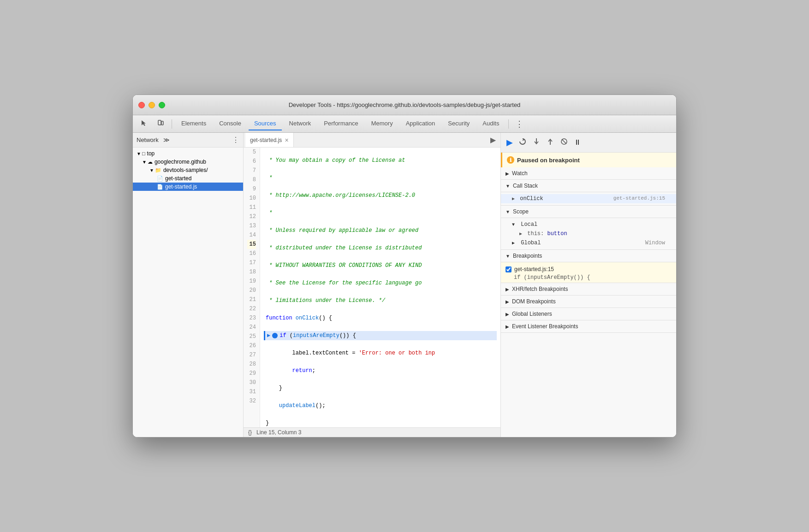  What do you see at coordinates (178, 178) in the screenshot?
I see `tree-label-get-started: get-started` at bounding box center [178, 178].